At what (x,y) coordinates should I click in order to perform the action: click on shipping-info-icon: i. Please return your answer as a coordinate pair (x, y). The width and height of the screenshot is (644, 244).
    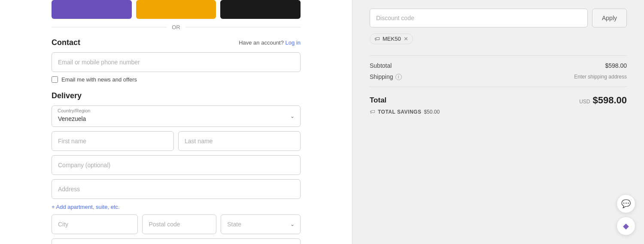
    Looking at the image, I should click on (398, 77).